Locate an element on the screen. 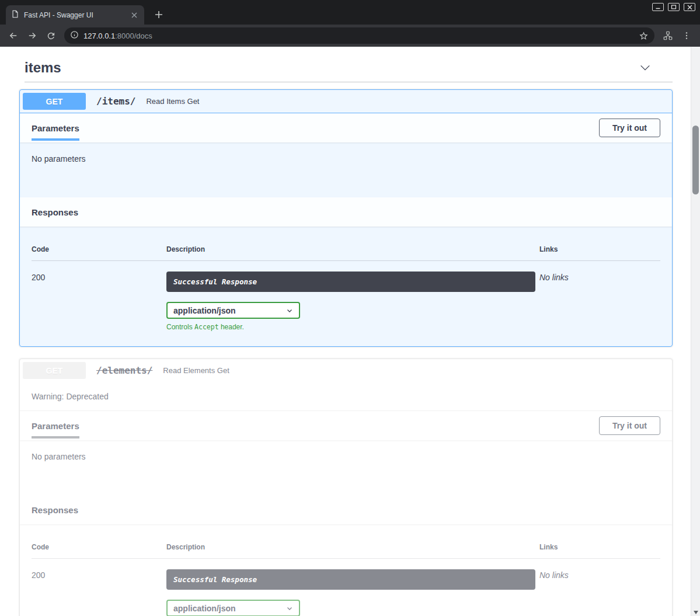 Image resolution: width=700 pixels, height=616 pixels. tab-title: Fast API - Swagger UI is located at coordinates (75, 15).